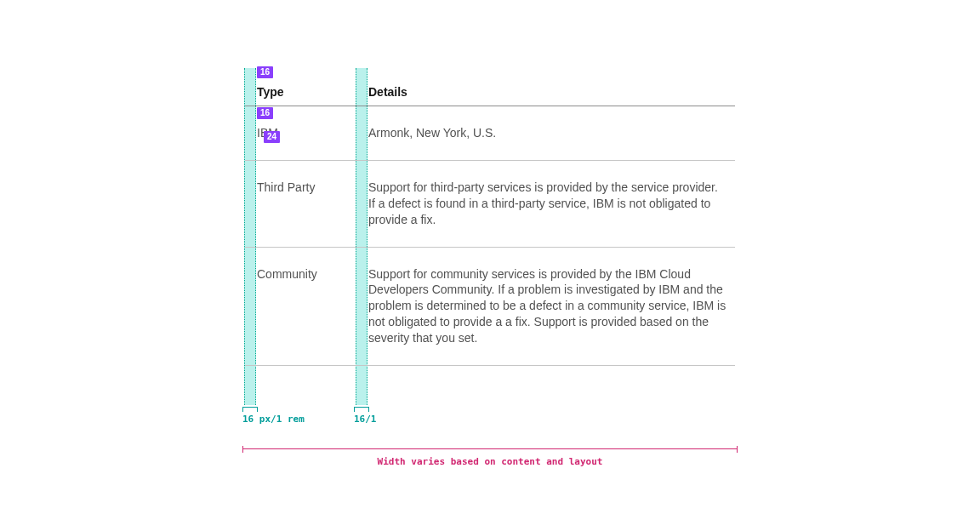  Describe the element at coordinates (546, 203) in the screenshot. I see `cell-details: Support for third-party services is prov…` at that location.